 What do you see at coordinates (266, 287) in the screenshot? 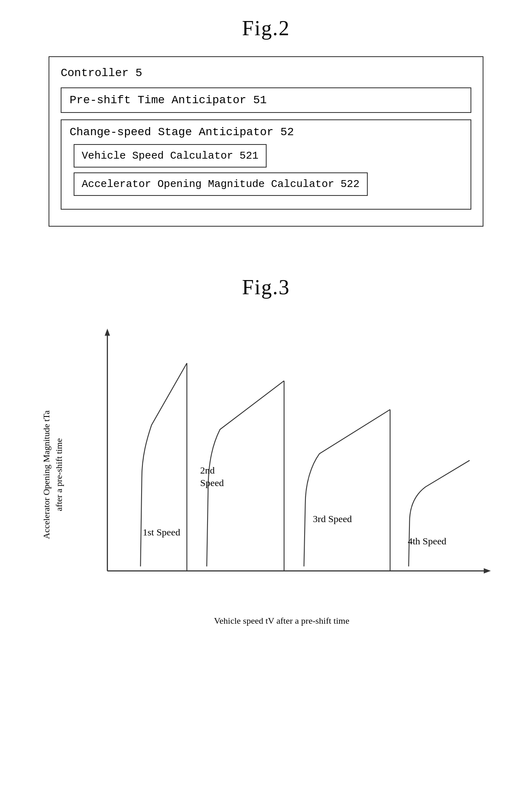
I see `fig3-title: Fig.3` at bounding box center [266, 287].